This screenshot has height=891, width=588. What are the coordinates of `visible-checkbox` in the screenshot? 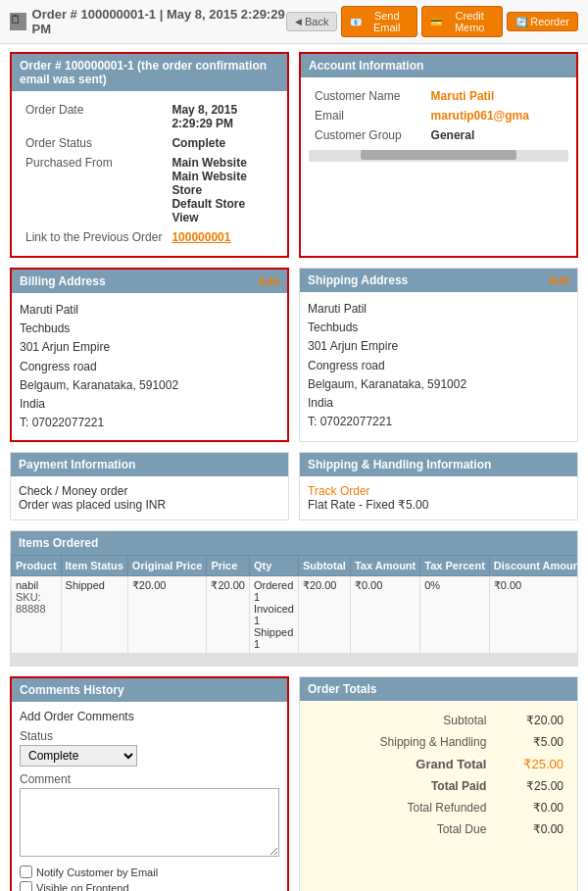 It's located at (25, 886).